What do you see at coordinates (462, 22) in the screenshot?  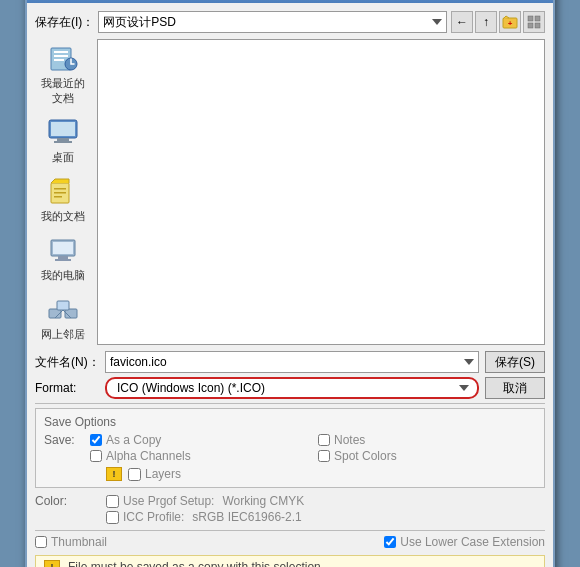 I see `back-icon: ←` at bounding box center [462, 22].